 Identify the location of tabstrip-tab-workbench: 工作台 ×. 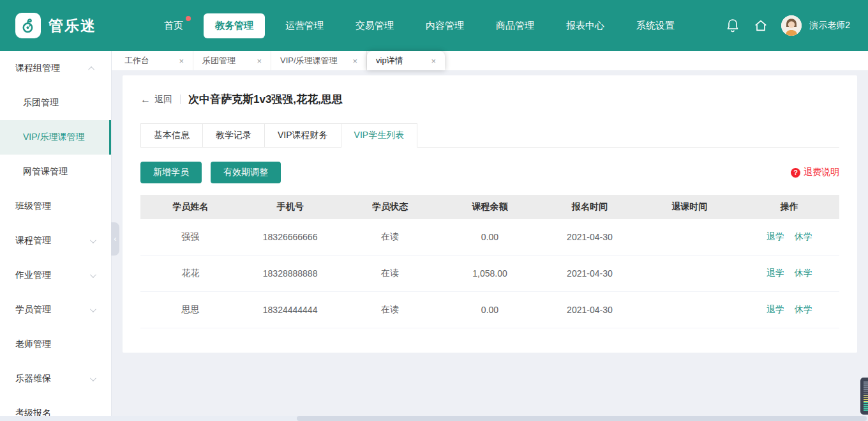
(154, 61).